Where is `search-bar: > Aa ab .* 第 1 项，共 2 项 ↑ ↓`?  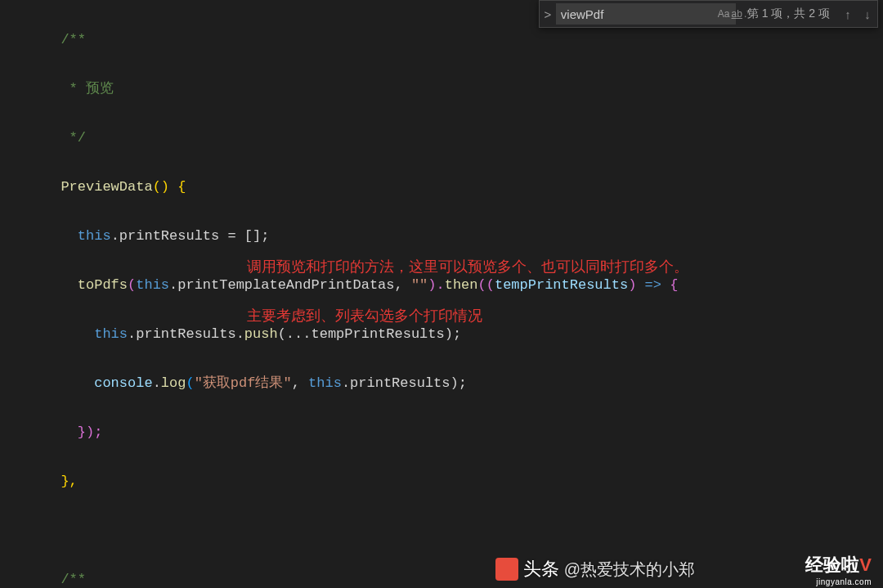 search-bar: > Aa ab .* 第 1 项，共 2 项 ↑ ↓ is located at coordinates (708, 14).